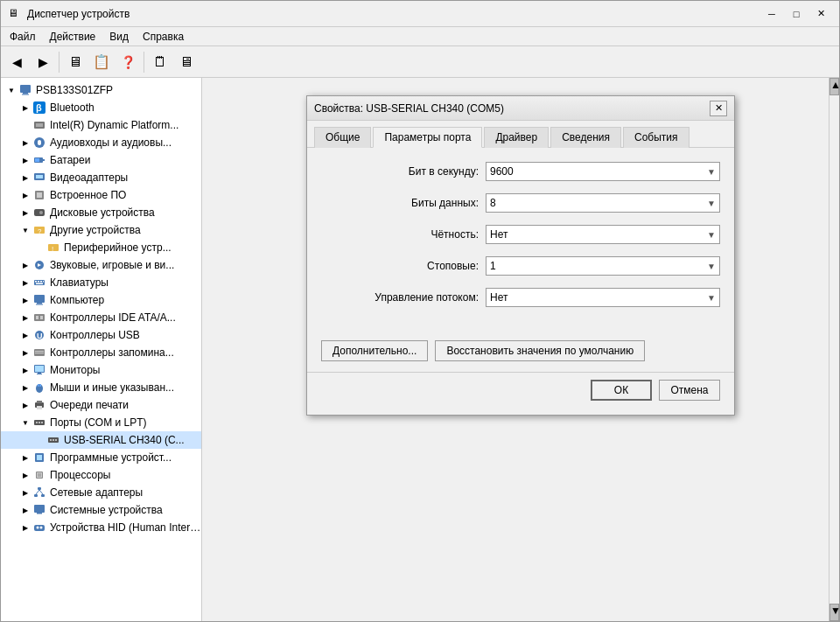 Image resolution: width=840 pixels, height=622 pixels. I want to click on fw-expand: ▶, so click(25, 195).